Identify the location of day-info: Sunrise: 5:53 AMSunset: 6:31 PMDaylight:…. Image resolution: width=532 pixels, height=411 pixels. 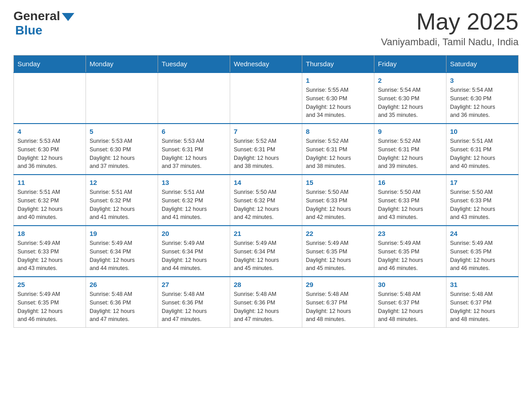
(194, 154).